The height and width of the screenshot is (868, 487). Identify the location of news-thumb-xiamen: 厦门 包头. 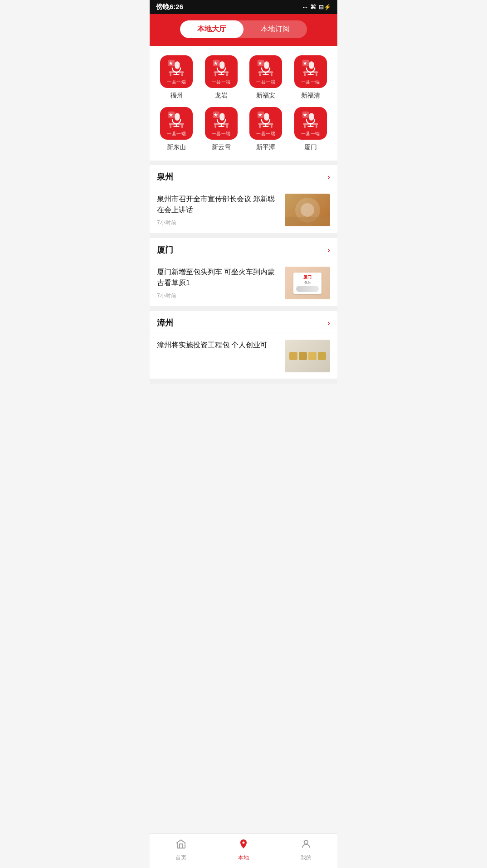
(307, 283).